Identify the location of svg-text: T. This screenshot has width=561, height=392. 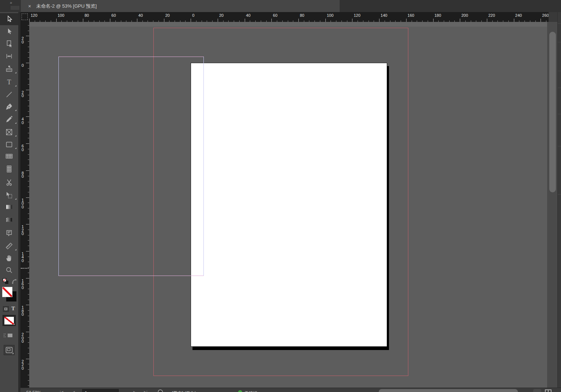
(9, 82).